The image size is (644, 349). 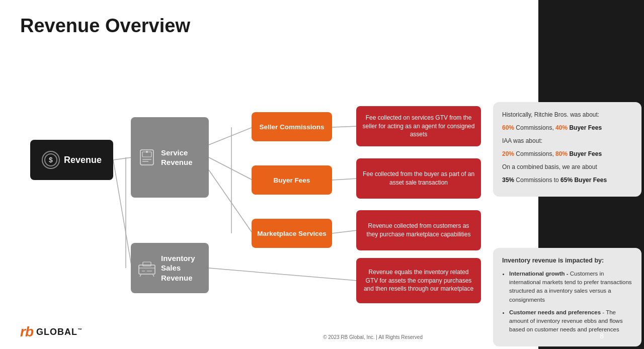 What do you see at coordinates (178, 269) in the screenshot?
I see `inventory-revenue-label: InventorySalesRevenue` at bounding box center [178, 269].